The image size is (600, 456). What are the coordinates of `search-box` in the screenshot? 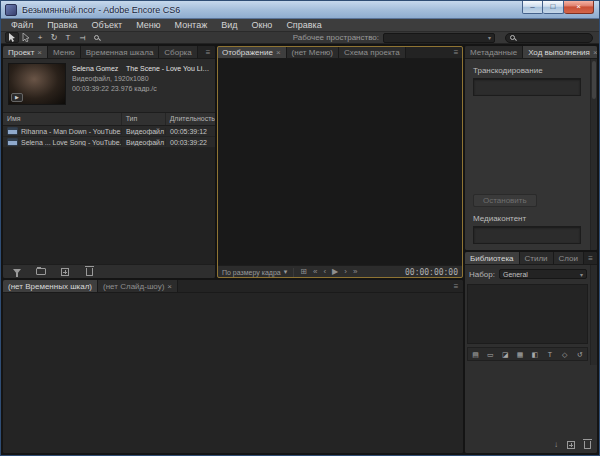 It's located at (549, 38).